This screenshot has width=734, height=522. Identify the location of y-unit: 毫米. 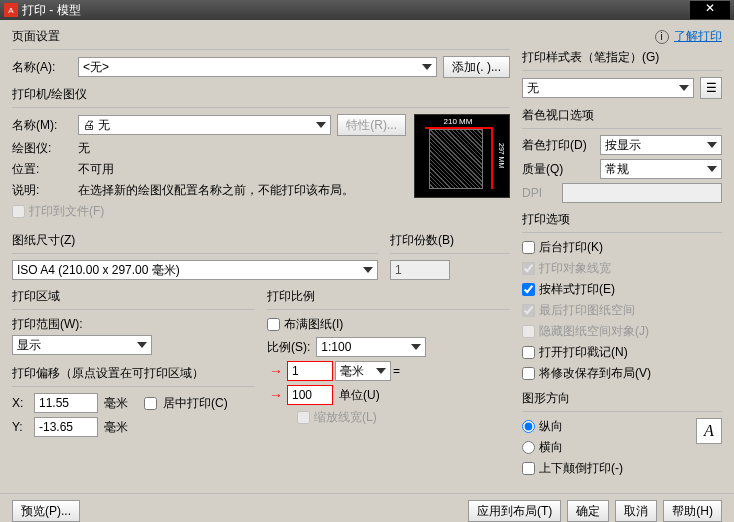
(116, 428).